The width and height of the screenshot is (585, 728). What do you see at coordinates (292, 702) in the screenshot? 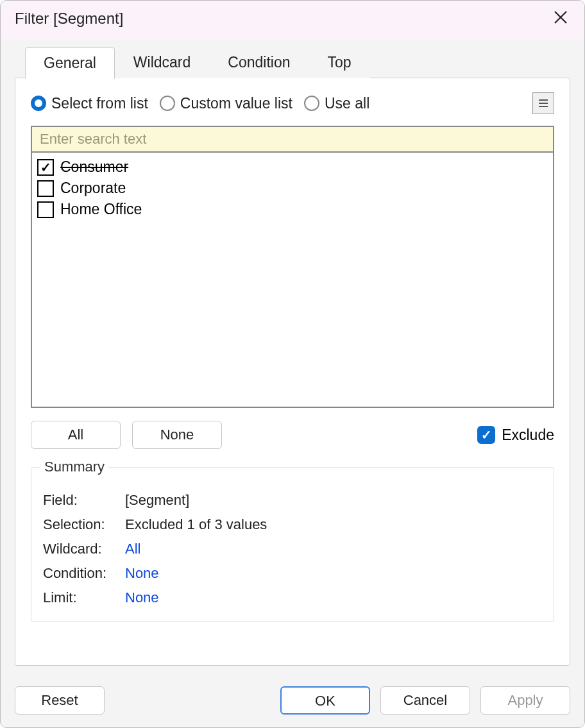
I see `dialog-footer: Reset OK Cancel Apply` at bounding box center [292, 702].